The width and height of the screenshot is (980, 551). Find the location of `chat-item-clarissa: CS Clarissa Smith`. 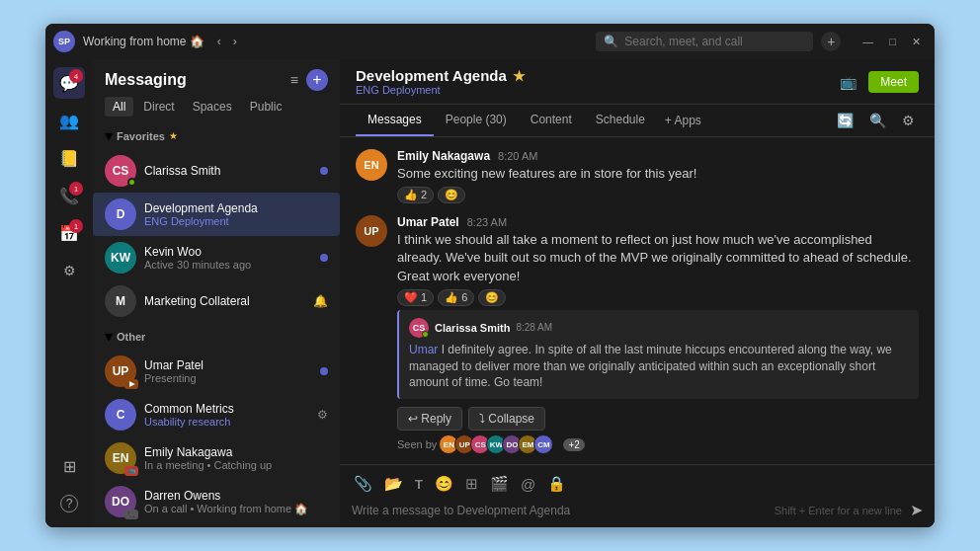

chat-item-clarissa: CS Clarissa Smith is located at coordinates (216, 171).